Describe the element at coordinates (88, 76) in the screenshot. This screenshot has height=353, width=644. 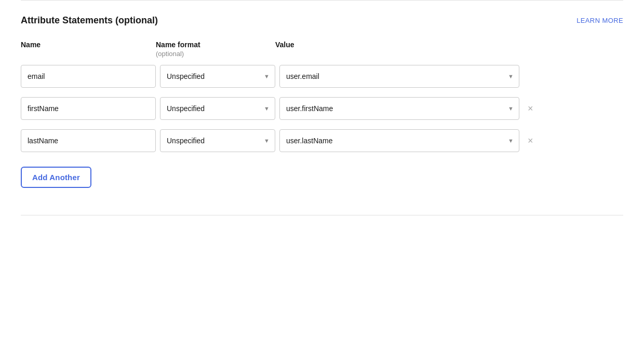
I see `name-input-email` at that location.